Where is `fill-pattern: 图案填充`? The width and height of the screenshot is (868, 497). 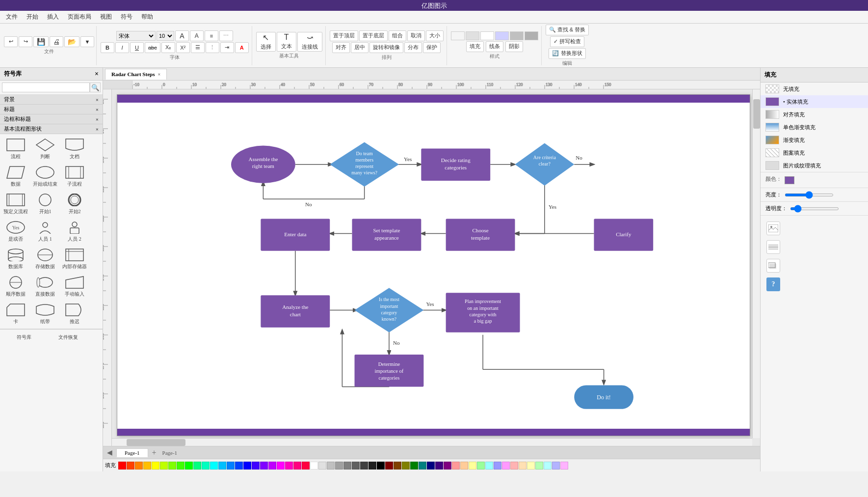 fill-pattern: 图案填充 is located at coordinates (815, 153).